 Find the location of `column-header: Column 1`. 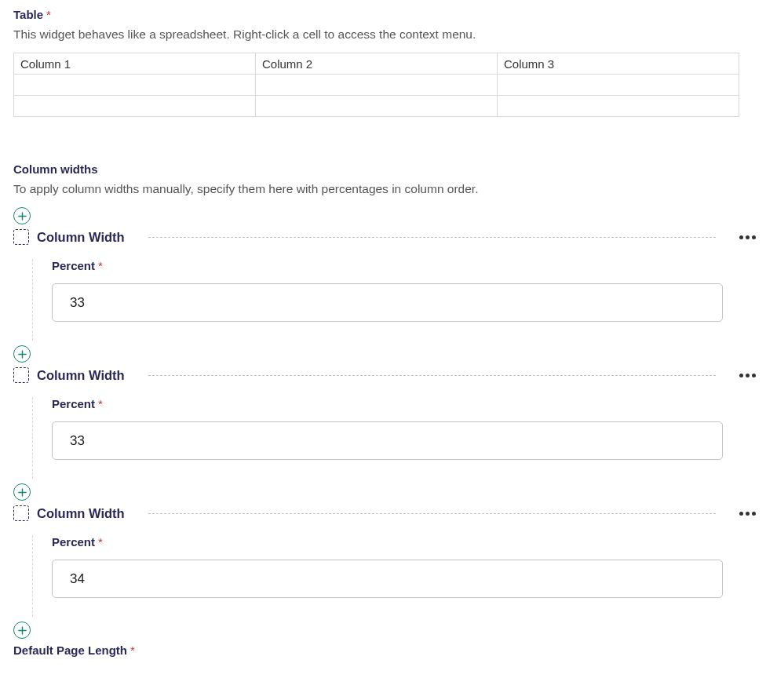

column-header: Column 1 is located at coordinates (135, 64).